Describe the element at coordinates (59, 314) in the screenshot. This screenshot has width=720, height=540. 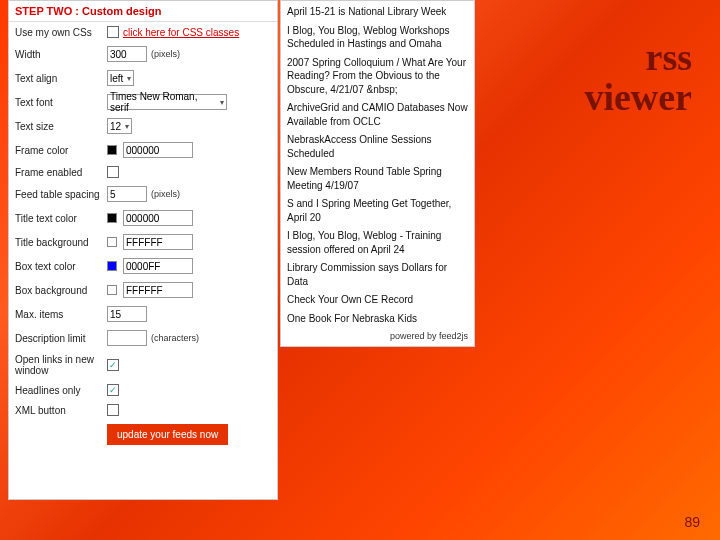
I see `max-items-label: Max. items` at that location.